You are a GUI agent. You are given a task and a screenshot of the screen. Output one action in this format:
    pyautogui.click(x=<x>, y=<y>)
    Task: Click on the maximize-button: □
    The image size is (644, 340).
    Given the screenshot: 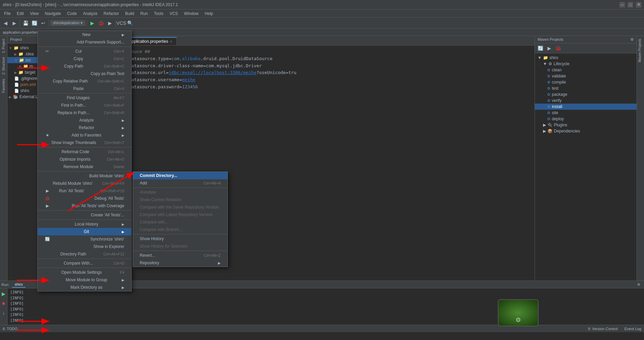 What is the action you would take?
    pyautogui.click(x=630, y=5)
    